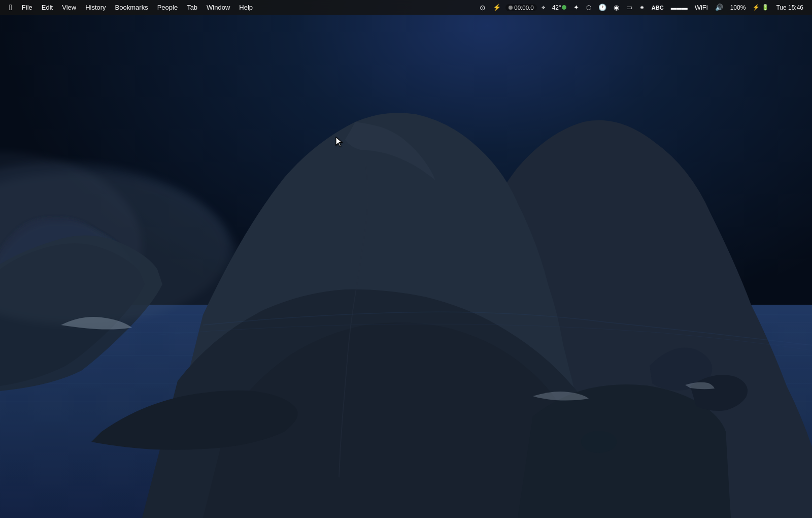 This screenshot has height=518, width=812. Describe the element at coordinates (738, 8) in the screenshot. I see `brightness-value: 100%` at that location.